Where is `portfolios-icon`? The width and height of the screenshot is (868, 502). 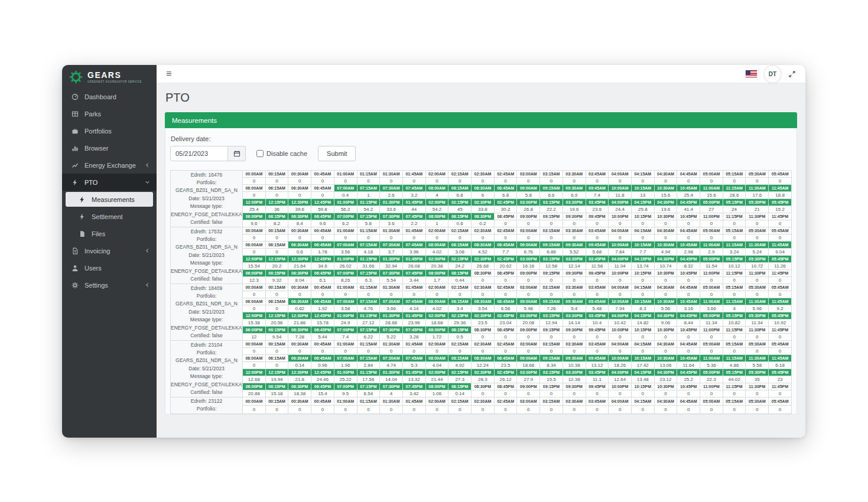 portfolios-icon is located at coordinates (75, 131).